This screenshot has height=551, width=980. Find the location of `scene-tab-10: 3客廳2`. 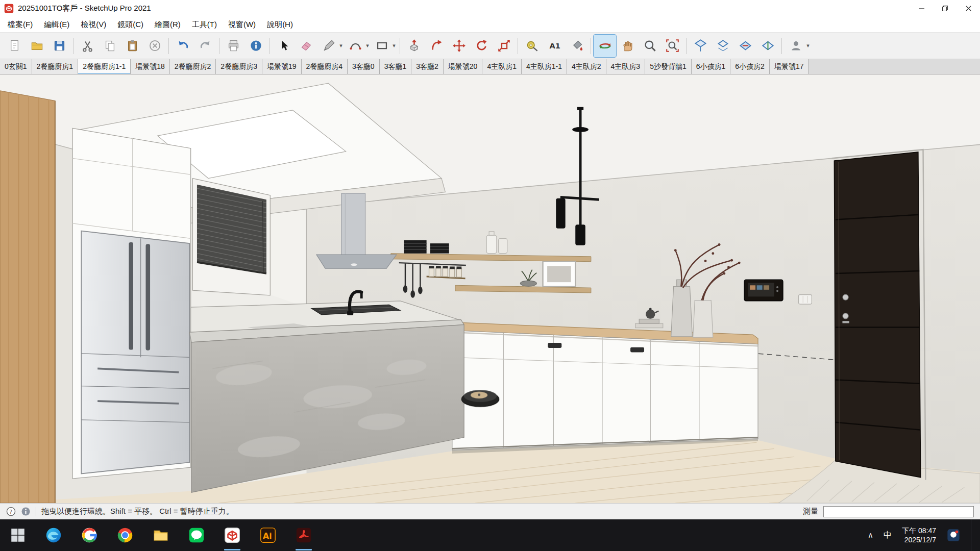

scene-tab-10: 3客廳2 is located at coordinates (428, 66).